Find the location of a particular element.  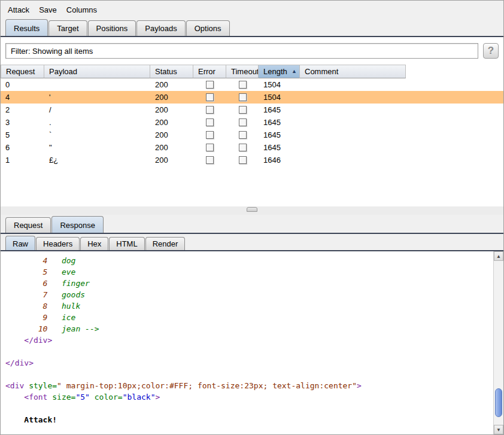

main-tab-strip: ResultsTargetPositionsPayloadsOptions is located at coordinates (252, 28).